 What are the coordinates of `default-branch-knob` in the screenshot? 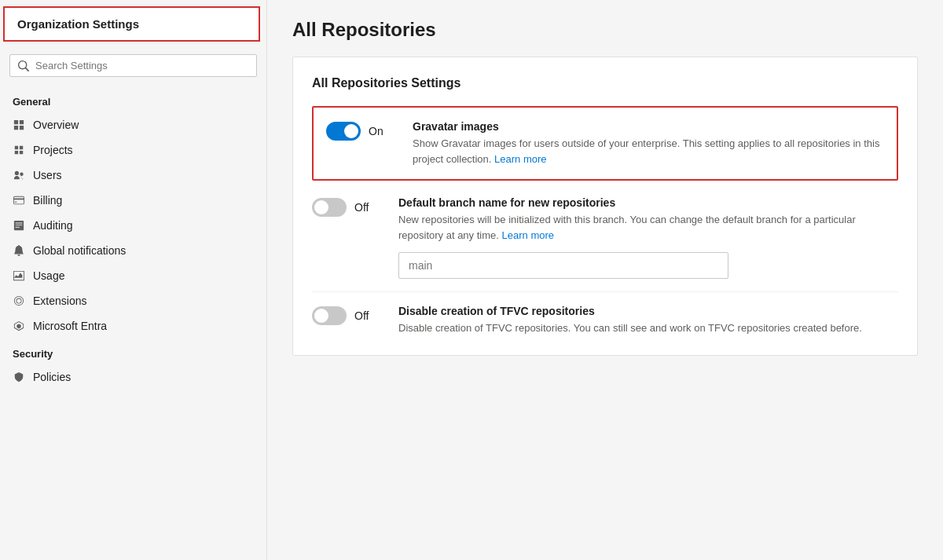 It's located at (321, 207).